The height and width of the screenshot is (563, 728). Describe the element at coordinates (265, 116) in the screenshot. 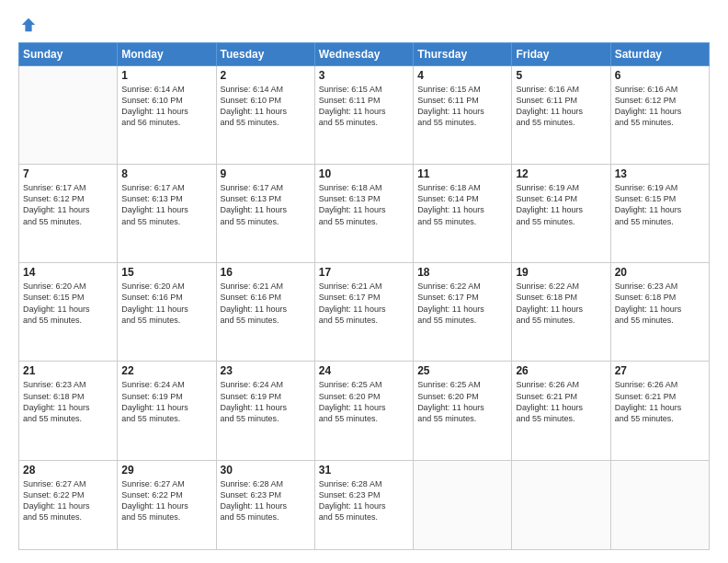

I see `calendar-cell: 2Sunrise: 6:14 AM Sunset: 6:10 PM Daylig…` at that location.